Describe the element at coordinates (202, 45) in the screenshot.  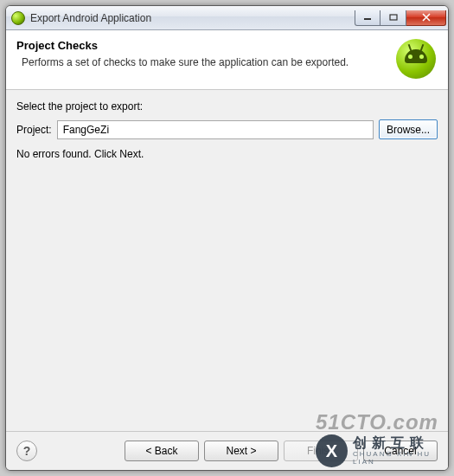
I see `page-title: Project Checks` at that location.